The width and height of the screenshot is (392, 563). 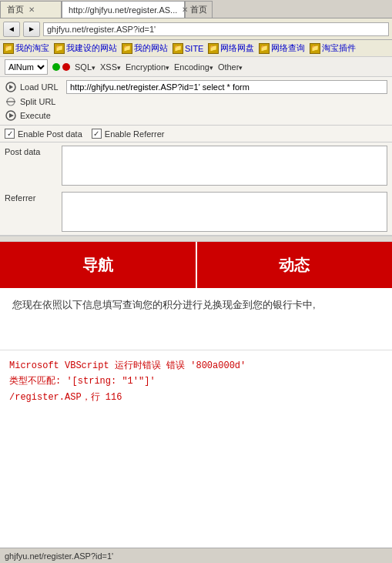 What do you see at coordinates (295, 265) in the screenshot?
I see `nav-item-dynamic: 动态` at bounding box center [295, 265].